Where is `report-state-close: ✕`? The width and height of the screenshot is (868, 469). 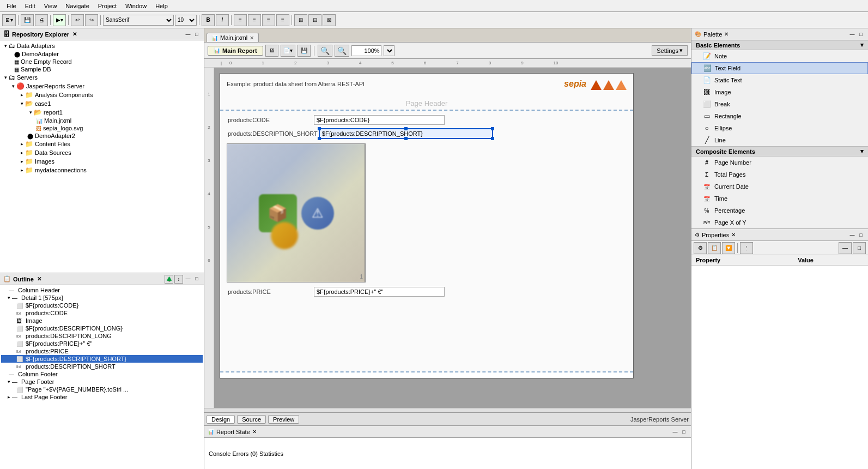
report-state-close: ✕ is located at coordinates (254, 432).